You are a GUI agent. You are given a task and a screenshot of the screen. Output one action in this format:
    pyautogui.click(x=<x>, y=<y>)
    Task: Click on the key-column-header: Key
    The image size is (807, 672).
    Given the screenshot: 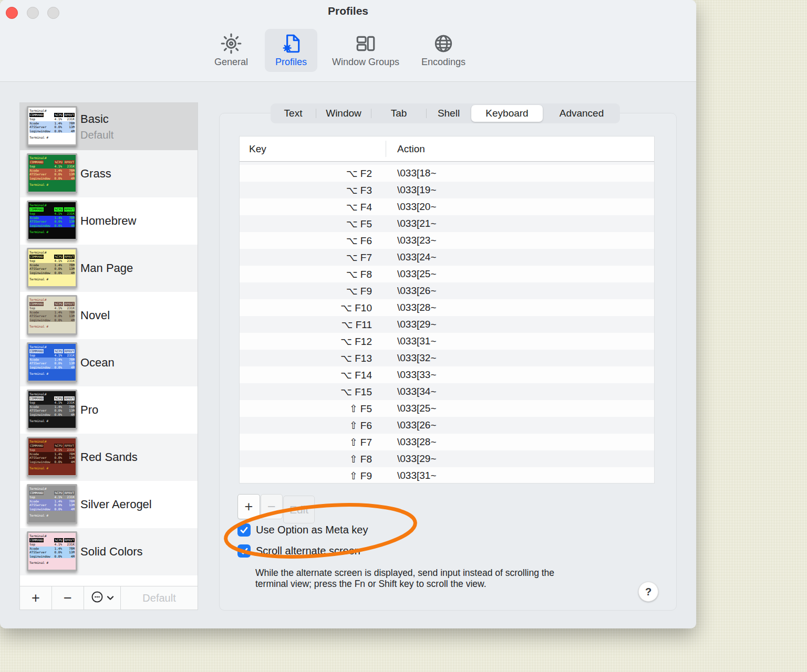 What is the action you would take?
    pyautogui.click(x=313, y=149)
    